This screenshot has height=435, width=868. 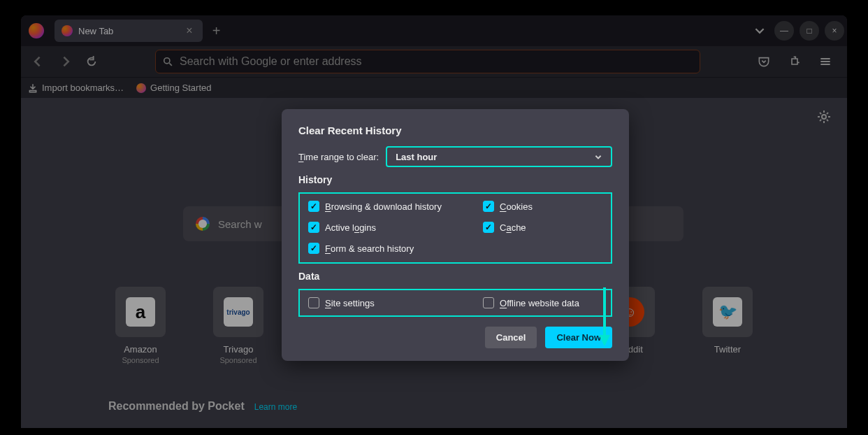 What do you see at coordinates (456, 228) in the screenshot?
I see `history-section: ✓Browsing & download history ✓Cookies ✓A…` at bounding box center [456, 228].